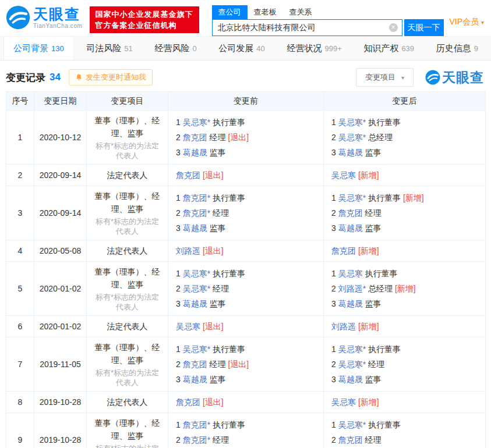 The image size is (491, 448). I want to click on change-line: 吴忌寒 [新增], so click(404, 402).